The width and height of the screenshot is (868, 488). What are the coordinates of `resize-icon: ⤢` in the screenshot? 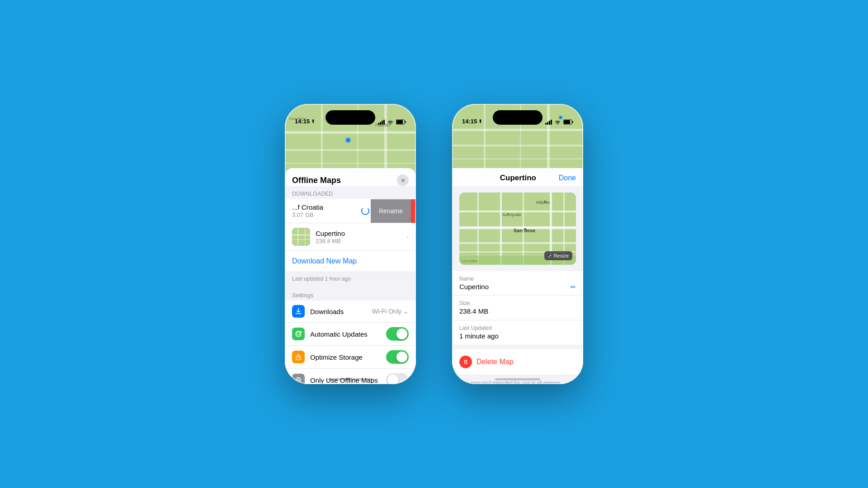 It's located at (550, 256).